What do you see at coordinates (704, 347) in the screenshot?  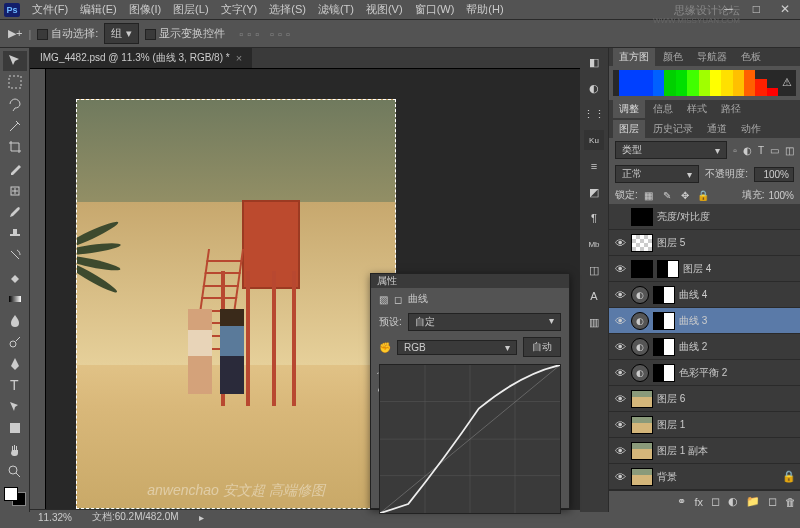 I see `layer-row: 👁◐曲线 2` at bounding box center [704, 347].